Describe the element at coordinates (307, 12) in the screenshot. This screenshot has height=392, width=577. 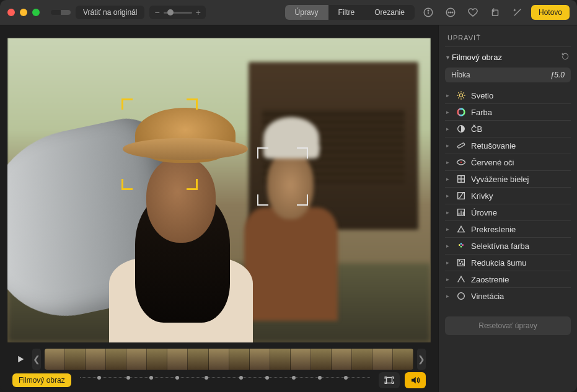
I see `tab-adjust: Úpravy` at that location.